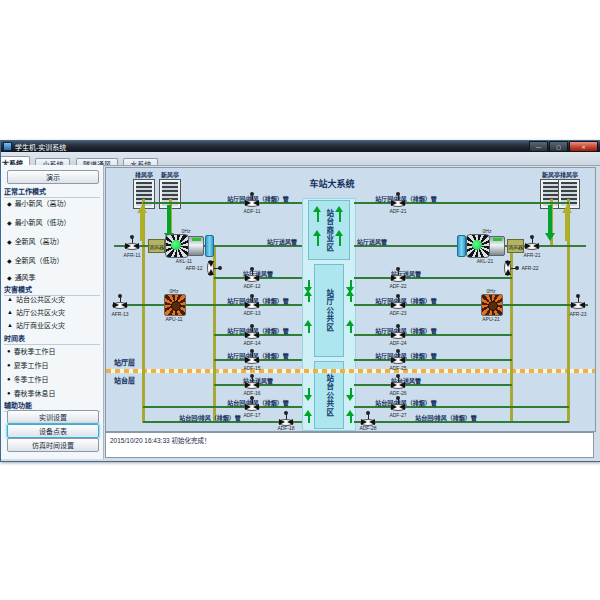 This screenshot has width=600, height=600. What do you see at coordinates (52, 192) in the screenshot?
I see `section-normal-modes: 正常工作模式` at bounding box center [52, 192].